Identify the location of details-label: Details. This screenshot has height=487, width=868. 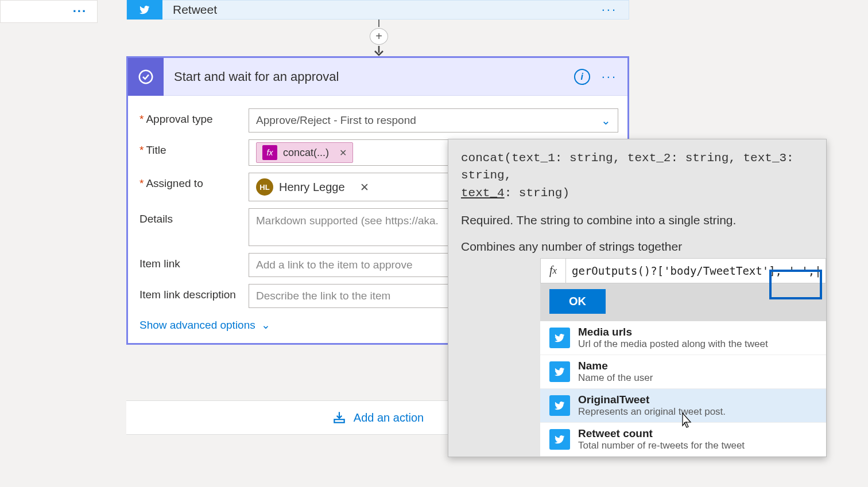
(156, 219).